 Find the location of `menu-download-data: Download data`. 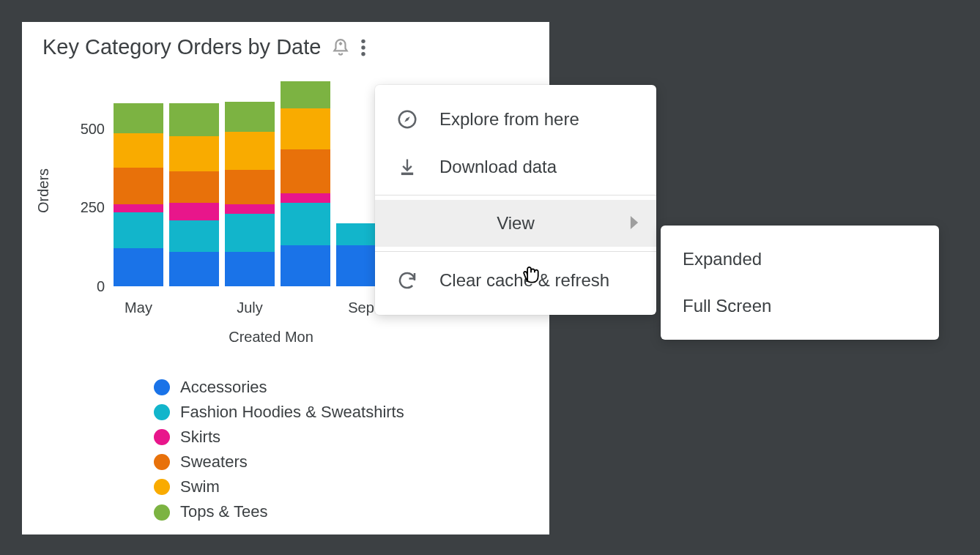

menu-download-data: Download data is located at coordinates (516, 167).